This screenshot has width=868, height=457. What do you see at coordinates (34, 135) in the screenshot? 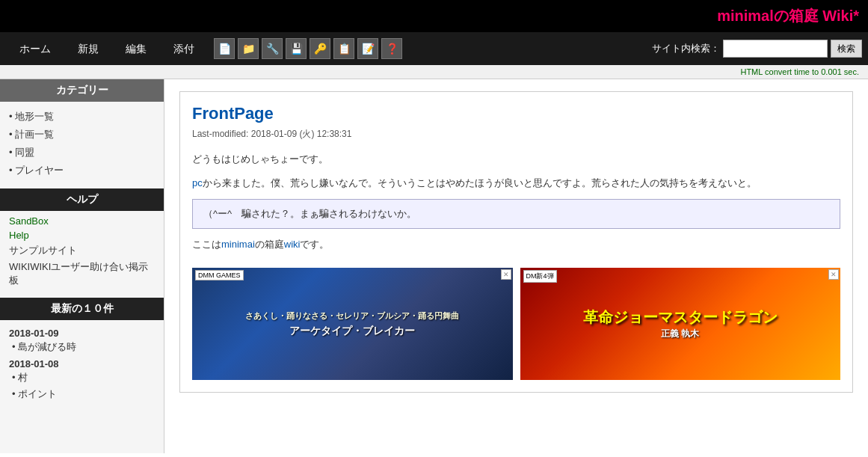
I see `category-plan-link: 計画一覧` at bounding box center [34, 135].